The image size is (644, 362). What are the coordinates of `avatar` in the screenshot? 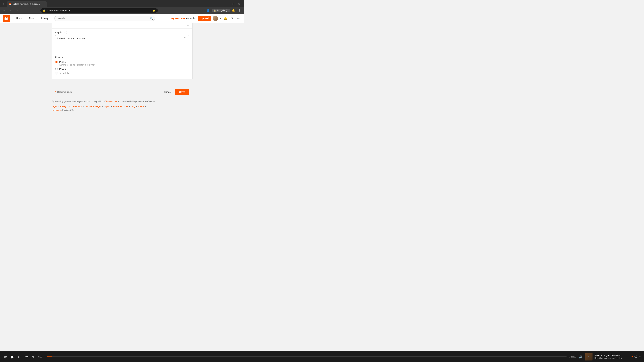 It's located at (216, 18).